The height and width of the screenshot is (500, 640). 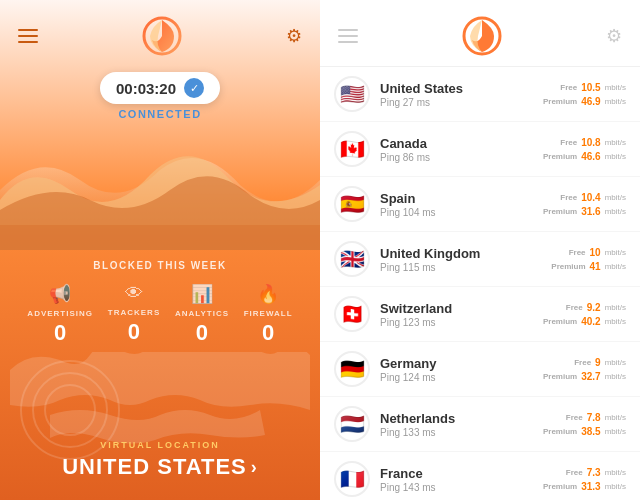 What do you see at coordinates (456, 364) in the screenshot?
I see `server-name: Germany` at bounding box center [456, 364].